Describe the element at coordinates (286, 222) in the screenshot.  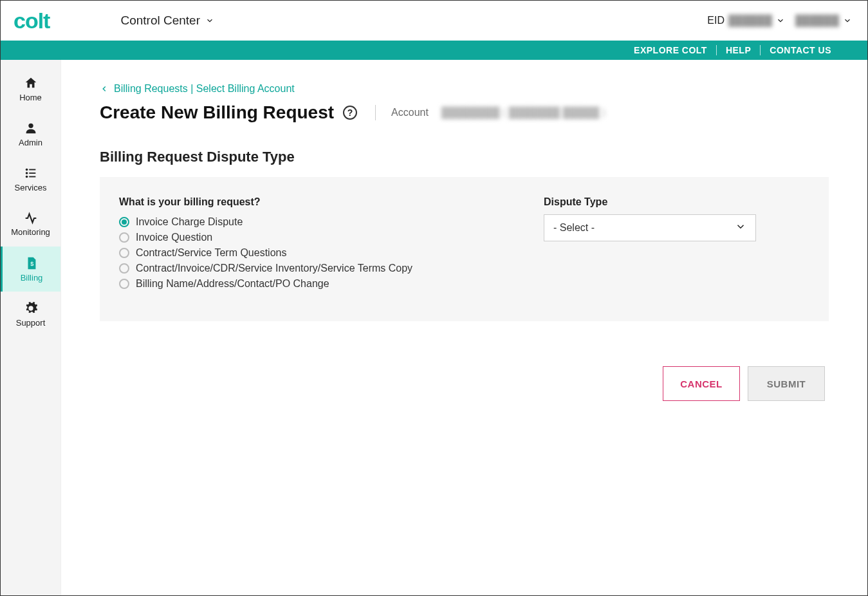
I see `radio-option-invoice-charge-dispute: Invoice Charge Dispute` at that location.